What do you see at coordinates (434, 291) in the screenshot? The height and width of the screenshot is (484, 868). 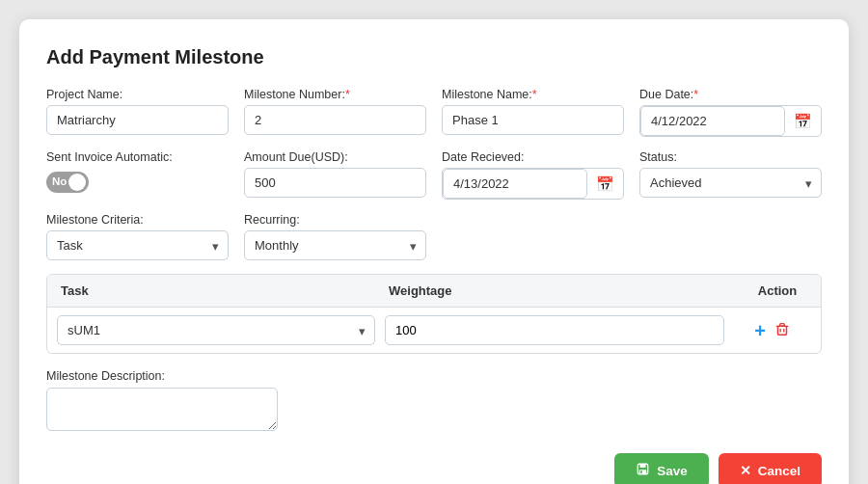 I see `table-header: Task Weightage Action` at bounding box center [434, 291].